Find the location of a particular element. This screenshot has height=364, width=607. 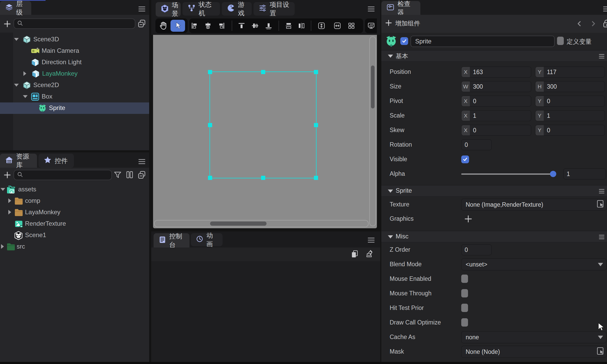

stretch-width-icon is located at coordinates (337, 26).